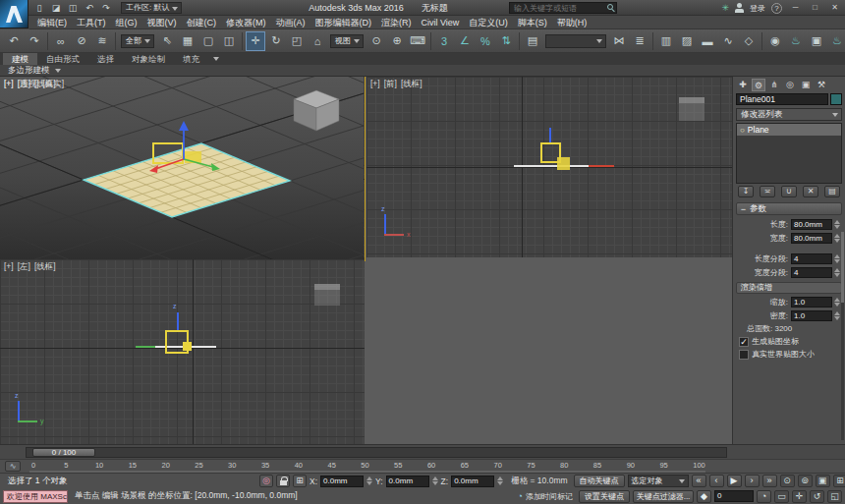 The image size is (845, 504). I want to click on menu-modifiers: 修改器(M), so click(246, 23).